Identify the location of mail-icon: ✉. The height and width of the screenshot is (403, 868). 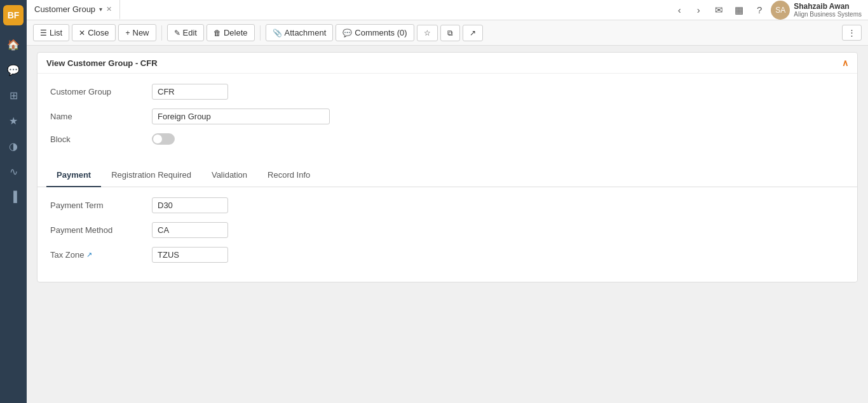
(719, 10).